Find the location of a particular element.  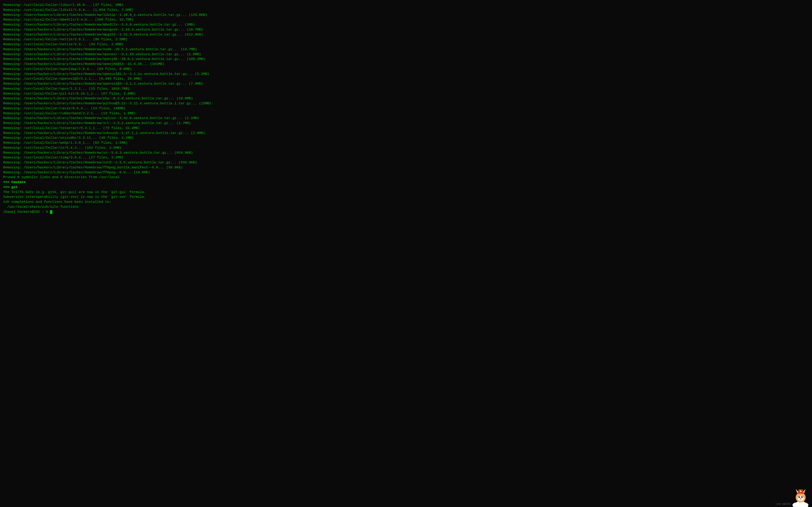

caveats-section: ==> Caveats ==> git The Tcl/Tk GUIs (e.g… is located at coordinates (406, 195).